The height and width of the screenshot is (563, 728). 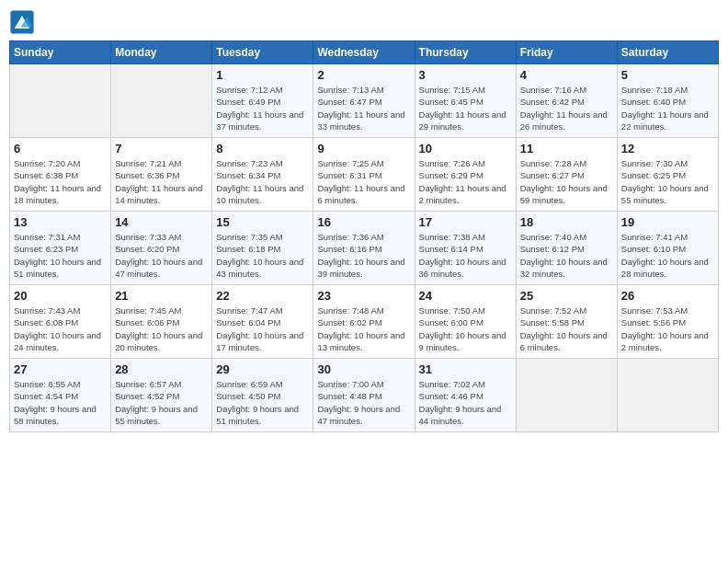 I want to click on calendar-cell: 10Sunrise: 7:26 AM Sunset: 6:29 PM Dayli…, so click(x=465, y=175).